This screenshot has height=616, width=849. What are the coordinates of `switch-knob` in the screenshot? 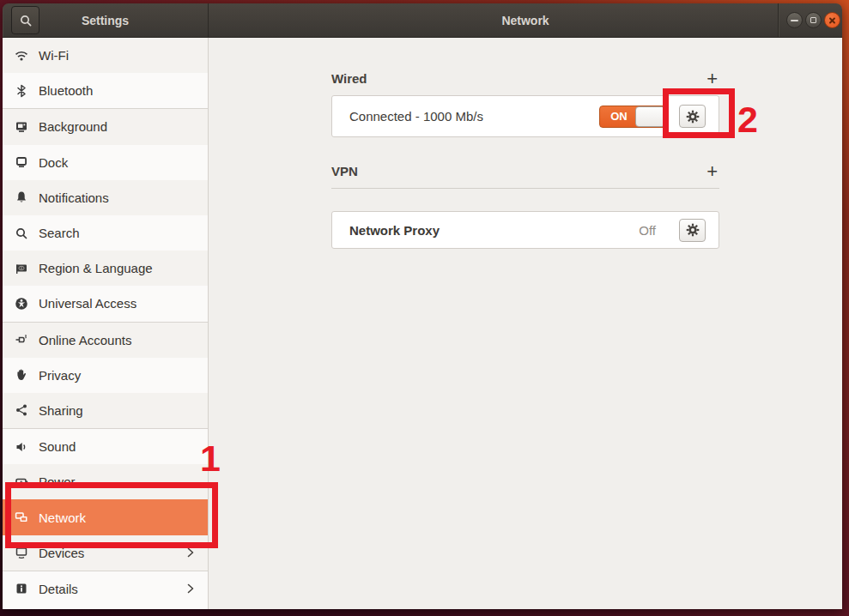 It's located at (651, 117).